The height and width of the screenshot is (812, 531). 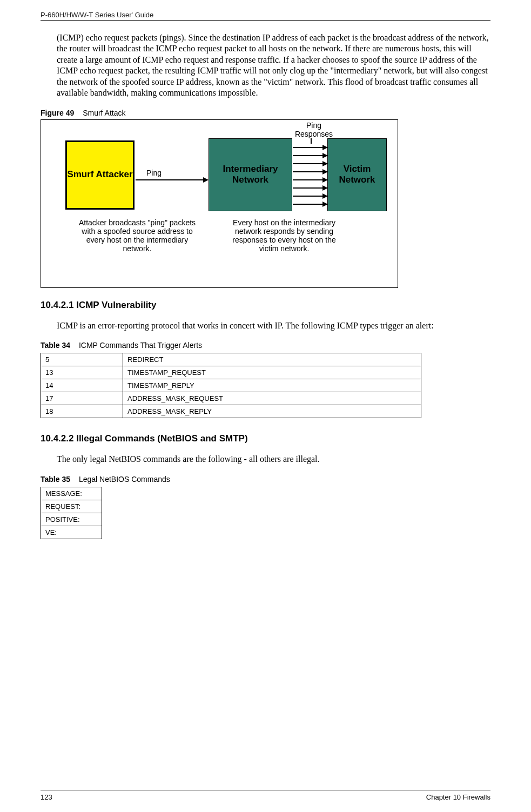 What do you see at coordinates (100, 175) in the screenshot?
I see `smurf-attacker-box: Smurf Attacker` at bounding box center [100, 175].